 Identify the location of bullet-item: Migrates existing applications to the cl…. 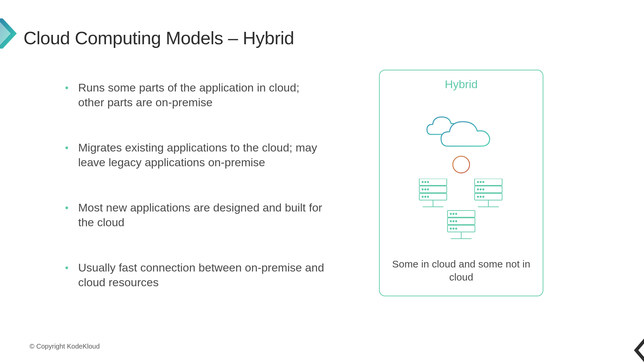
(196, 155).